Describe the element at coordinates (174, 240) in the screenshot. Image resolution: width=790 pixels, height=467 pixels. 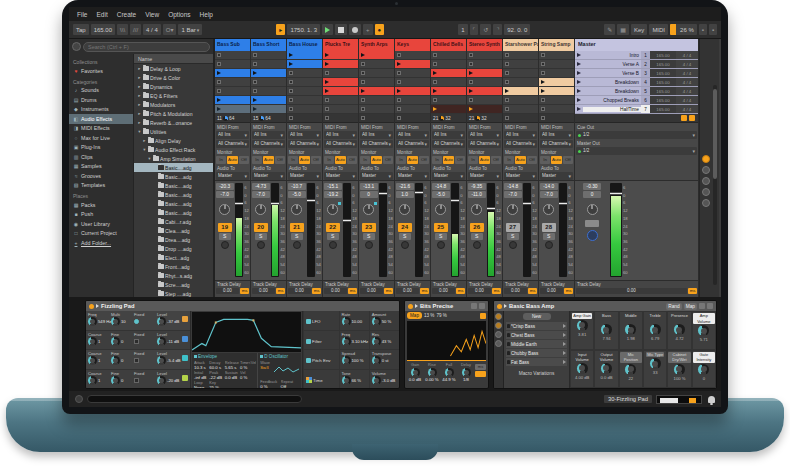
I see `file-item: Drea....adg` at that location.